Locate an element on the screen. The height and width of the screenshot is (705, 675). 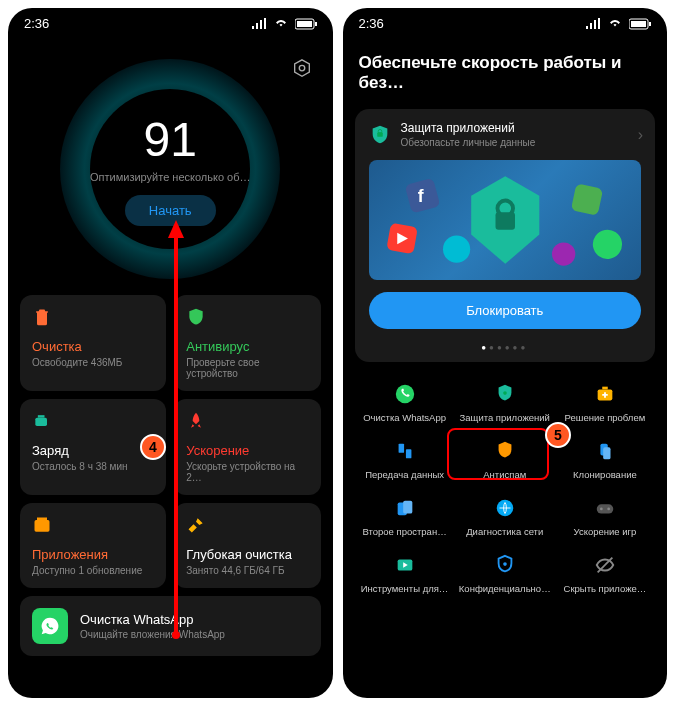
tool-whatsapp-cleanup: Очистка WhatsApp is located at coordinates (405, 402).